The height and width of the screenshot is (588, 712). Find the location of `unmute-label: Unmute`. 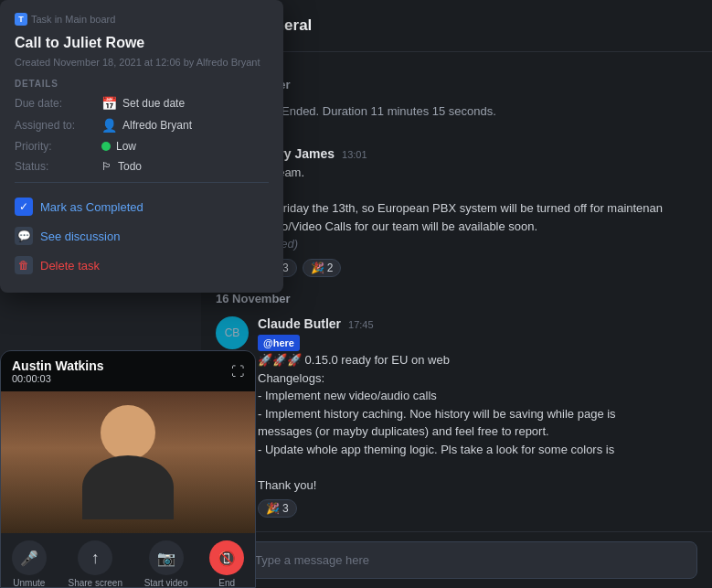

unmute-label: Unmute is located at coordinates (29, 583).